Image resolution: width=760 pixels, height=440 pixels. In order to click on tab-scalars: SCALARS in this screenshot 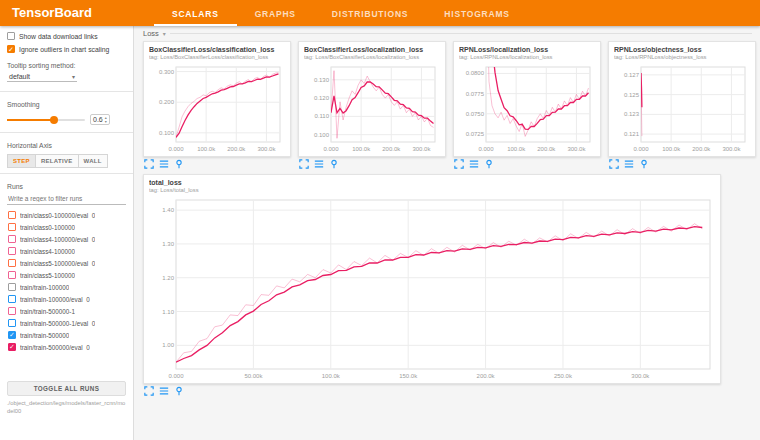, I will do `click(196, 13)`.